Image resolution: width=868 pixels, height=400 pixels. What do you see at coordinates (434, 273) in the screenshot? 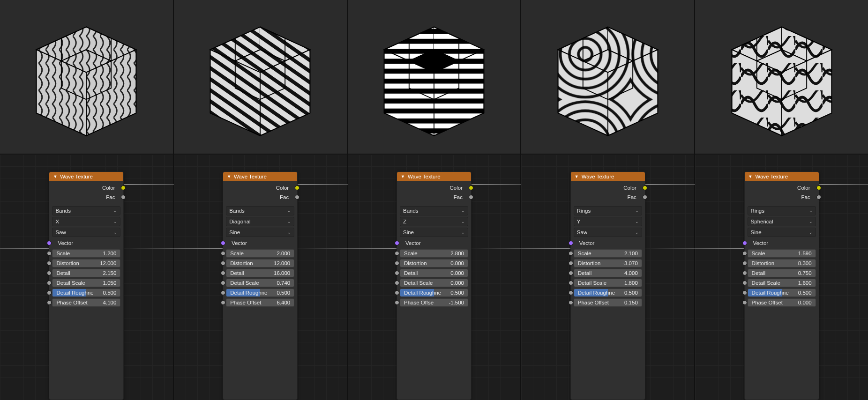
I see `detail-field: Detail 0.000` at bounding box center [434, 273].